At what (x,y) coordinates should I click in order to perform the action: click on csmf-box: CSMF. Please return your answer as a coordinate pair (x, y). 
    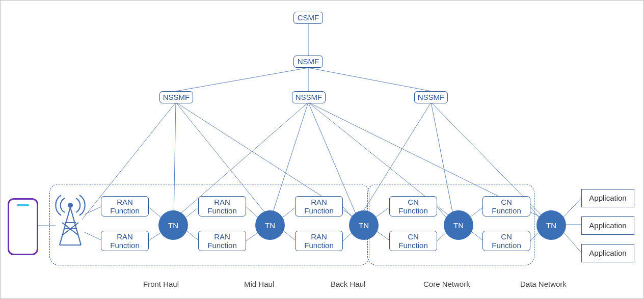
    Looking at the image, I should click on (308, 18).